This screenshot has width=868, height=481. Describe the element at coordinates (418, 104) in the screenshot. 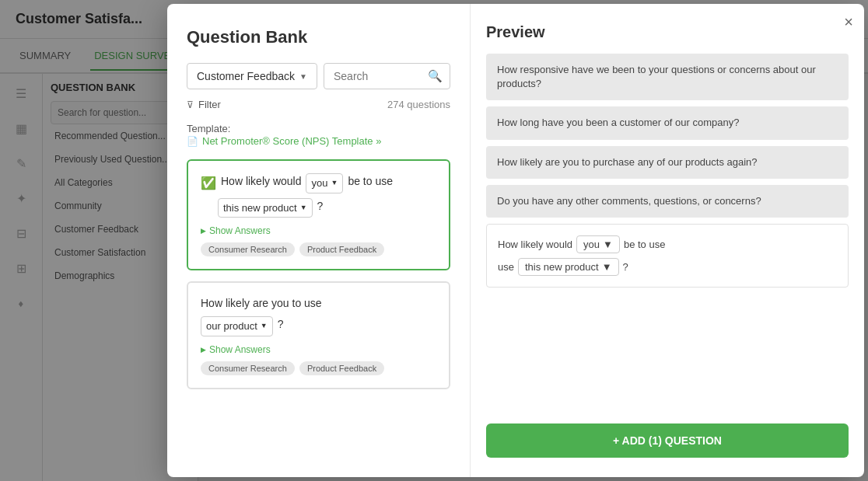

I see `question-count: 274 questions` at that location.